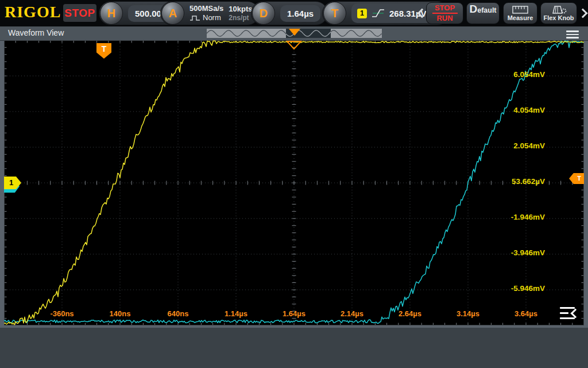  Describe the element at coordinates (529, 110) in the screenshot. I see `y-tick-label: 4.054mV` at that location.